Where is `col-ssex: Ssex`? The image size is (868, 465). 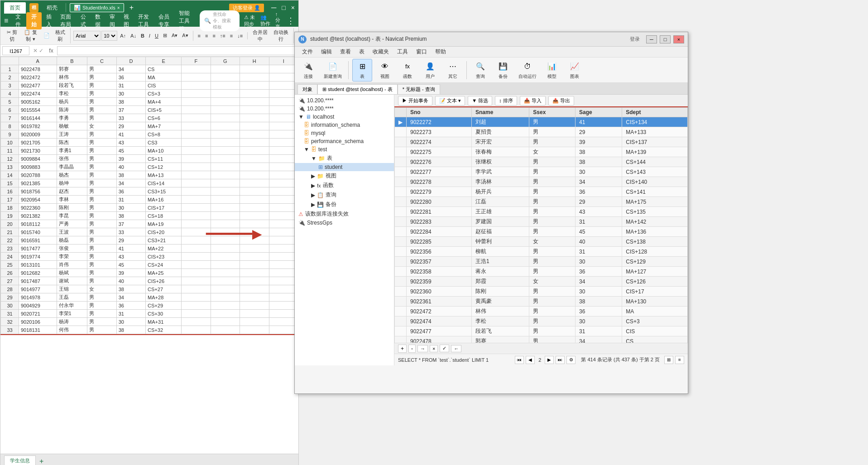 col-ssex: Ssex is located at coordinates (552, 112).